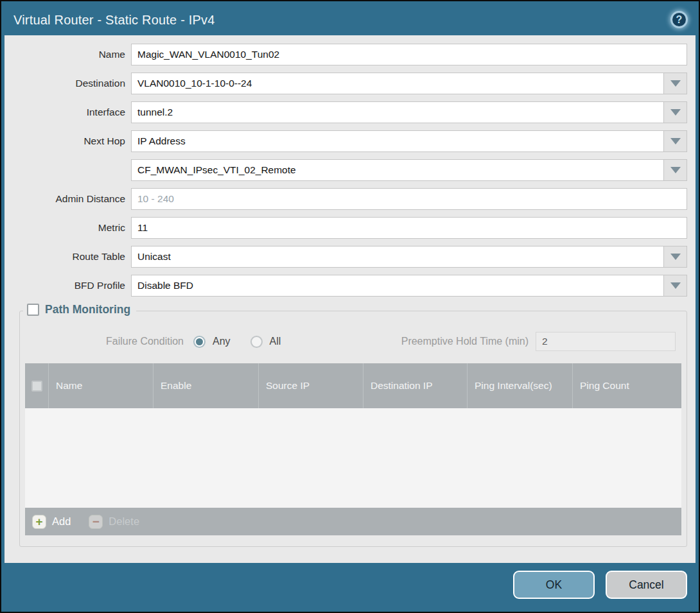 This screenshot has width=700, height=613. Describe the element at coordinates (353, 341) in the screenshot. I see `failure-condition-row: Failure Condition Any All Preemptive Hol…` at that location.